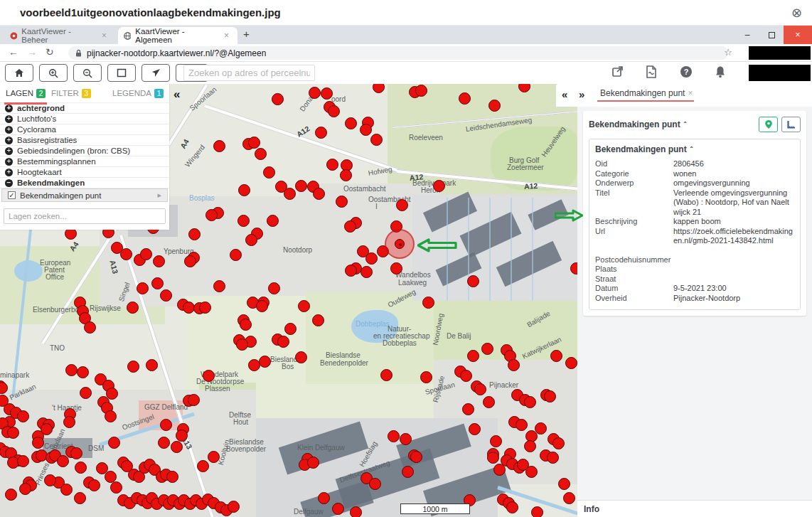  What do you see at coordinates (686, 73) in the screenshot?
I see `help-button: ?` at bounding box center [686, 73].